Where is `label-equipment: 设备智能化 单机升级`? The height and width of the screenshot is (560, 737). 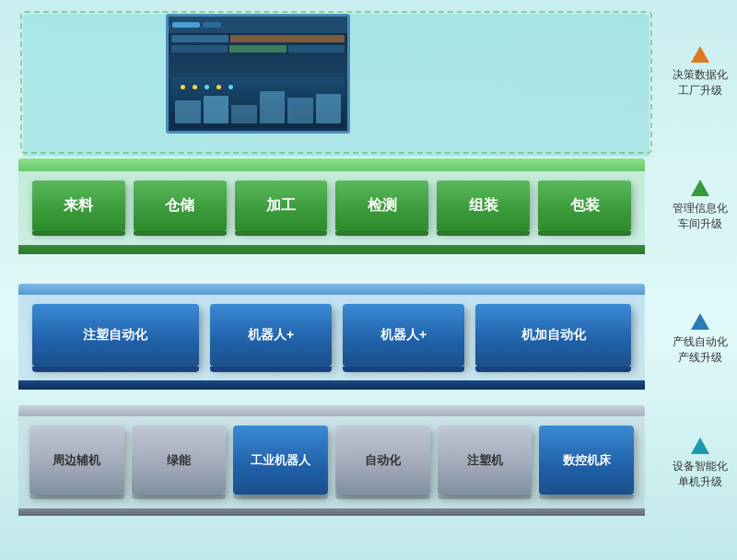
label-equipment: 设备智能化 单机升级 is located at coordinates (700, 464).